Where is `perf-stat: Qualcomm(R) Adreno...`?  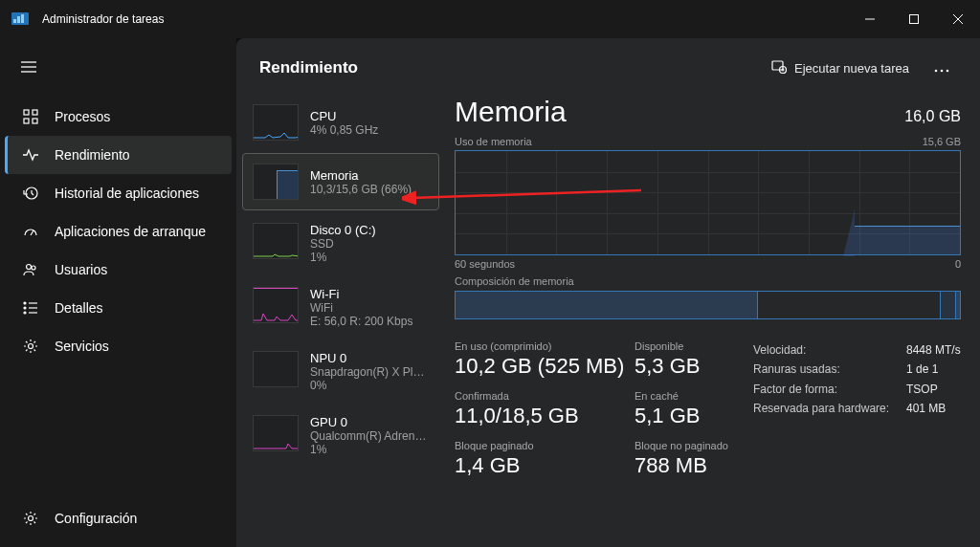
perf-stat: Qualcomm(R) Adreno... is located at coordinates (369, 436).